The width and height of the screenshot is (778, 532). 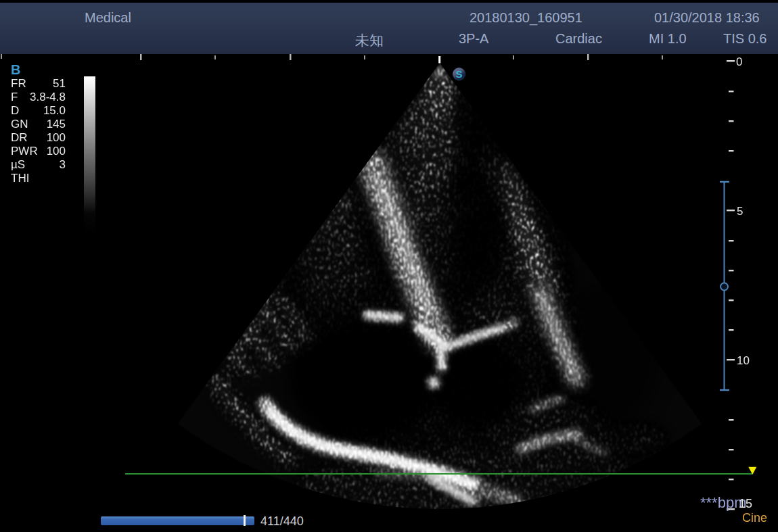 I want to click on svg-text: 10, so click(x=743, y=361).